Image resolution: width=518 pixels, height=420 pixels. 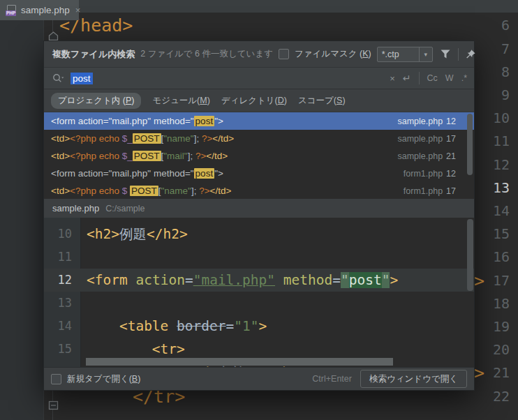 What do you see at coordinates (58, 364) in the screenshot?
I see `preview-line-number: 16` at bounding box center [58, 364].